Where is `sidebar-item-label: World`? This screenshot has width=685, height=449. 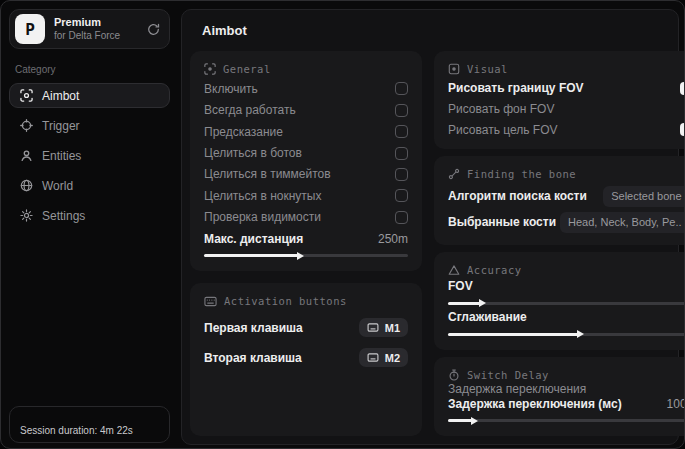
sidebar-item-label: World is located at coordinates (58, 186).